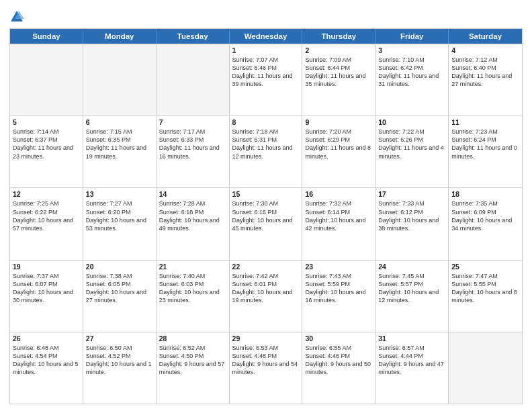  What do you see at coordinates (339, 50) in the screenshot?
I see `day-number: 2` at bounding box center [339, 50].